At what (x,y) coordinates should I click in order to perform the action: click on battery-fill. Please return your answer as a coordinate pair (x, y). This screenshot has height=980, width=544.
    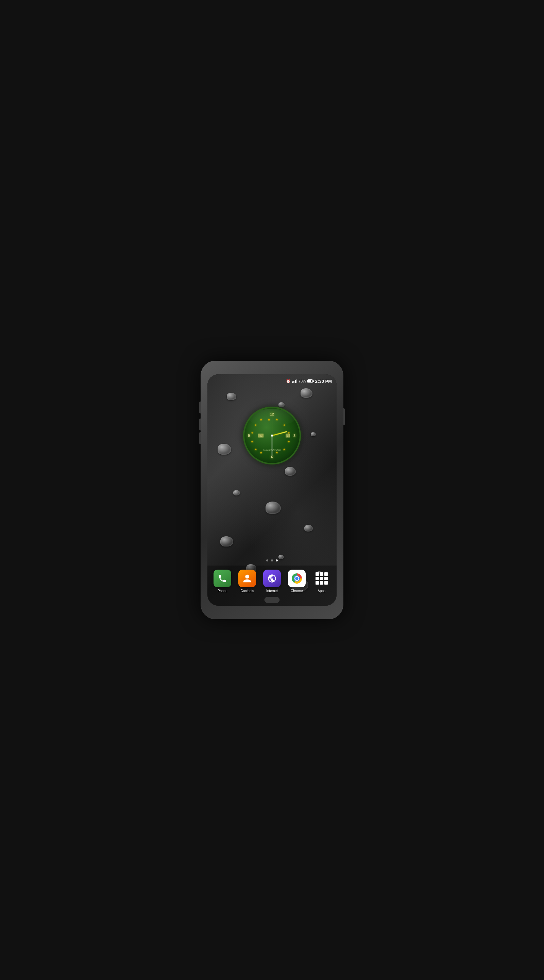
    Looking at the image, I should click on (309, 381).